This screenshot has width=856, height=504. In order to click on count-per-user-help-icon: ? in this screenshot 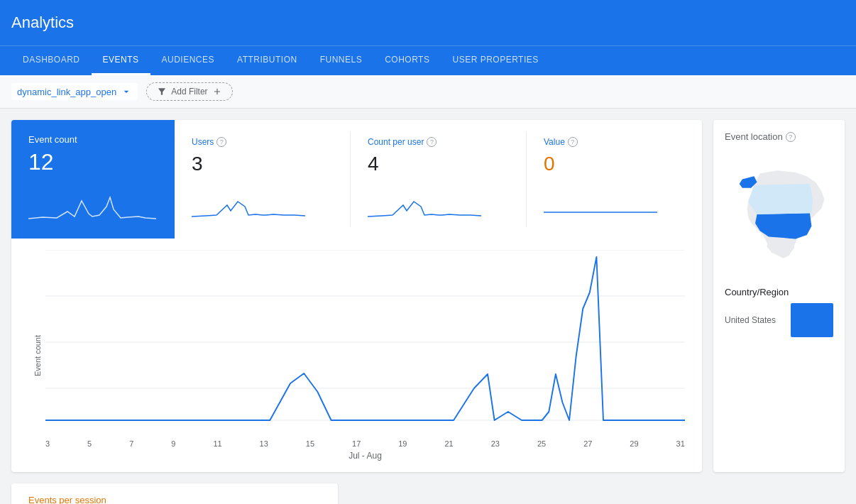, I will do `click(432, 142)`.